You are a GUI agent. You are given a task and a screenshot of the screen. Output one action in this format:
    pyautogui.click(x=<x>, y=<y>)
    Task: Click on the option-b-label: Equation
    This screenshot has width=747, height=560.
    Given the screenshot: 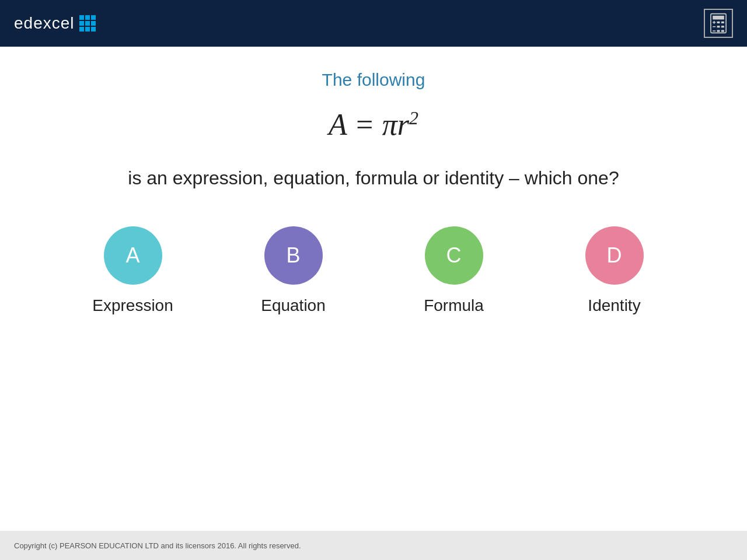 What is the action you would take?
    pyautogui.click(x=293, y=306)
    